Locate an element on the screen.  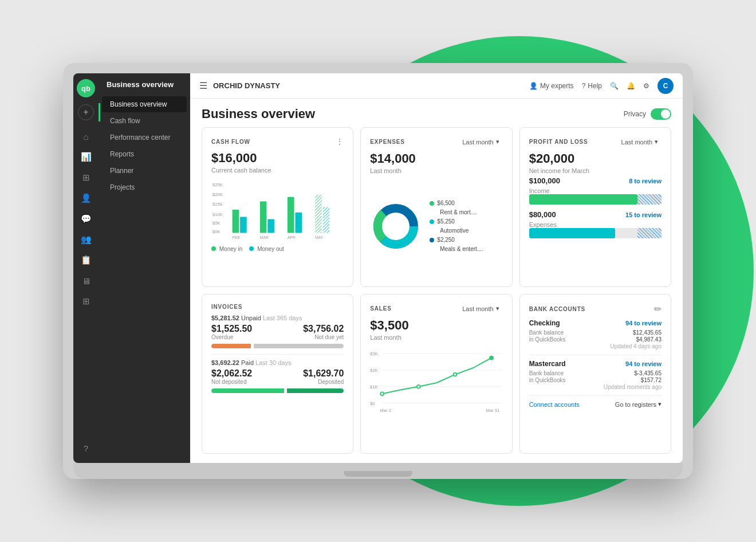
mastercard-qb-balance: $157.72 is located at coordinates (651, 380).